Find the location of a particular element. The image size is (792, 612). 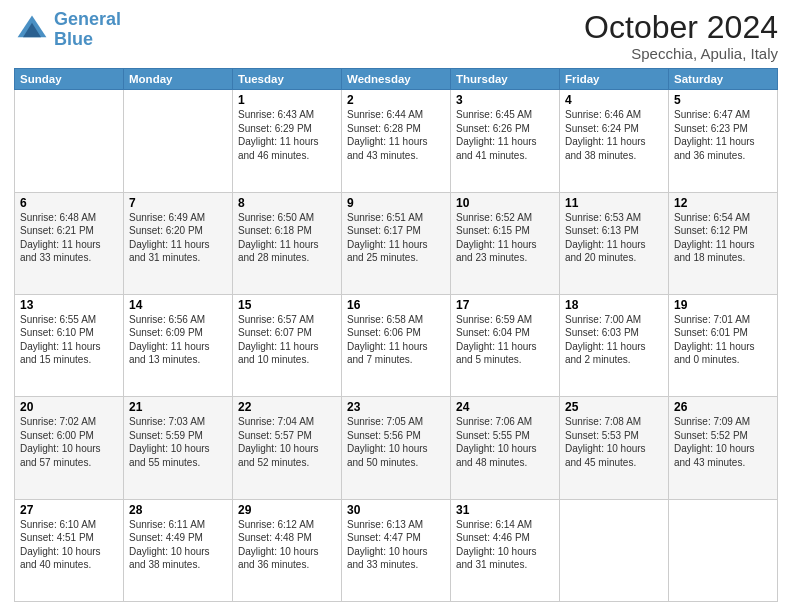

col-header-sunday: Sunday is located at coordinates (70, 80).